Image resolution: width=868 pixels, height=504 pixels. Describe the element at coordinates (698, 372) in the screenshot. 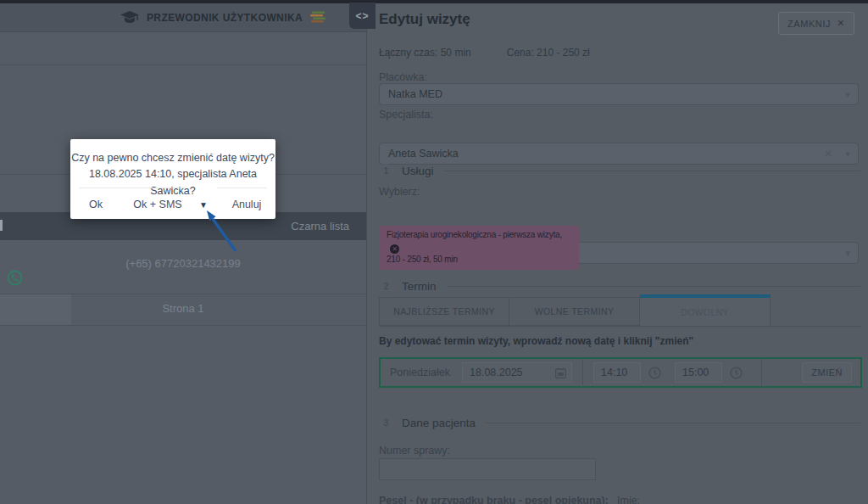

I see `time-to-field` at that location.